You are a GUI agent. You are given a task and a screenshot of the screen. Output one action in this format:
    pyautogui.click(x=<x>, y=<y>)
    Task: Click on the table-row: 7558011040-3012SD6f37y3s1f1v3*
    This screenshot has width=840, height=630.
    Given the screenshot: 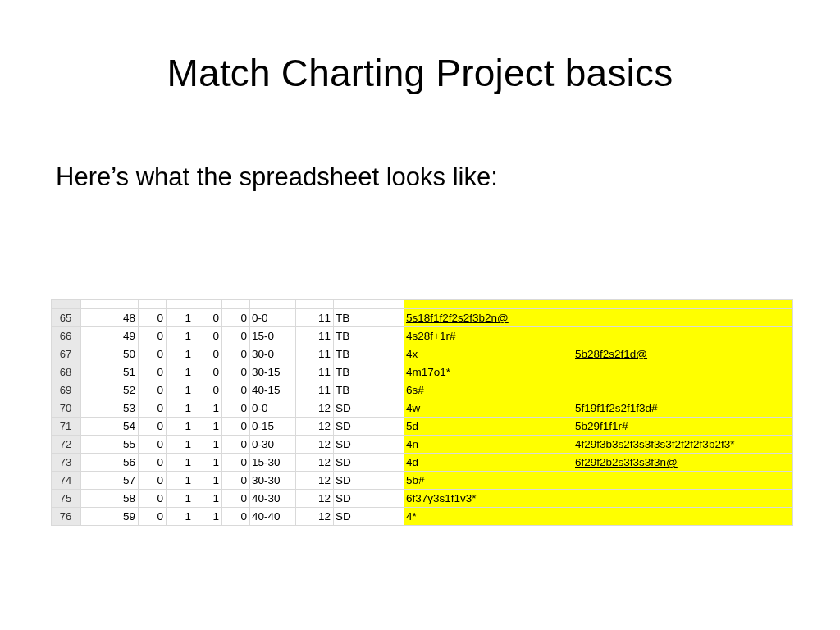 What is the action you would take?
    pyautogui.click(x=422, y=499)
    